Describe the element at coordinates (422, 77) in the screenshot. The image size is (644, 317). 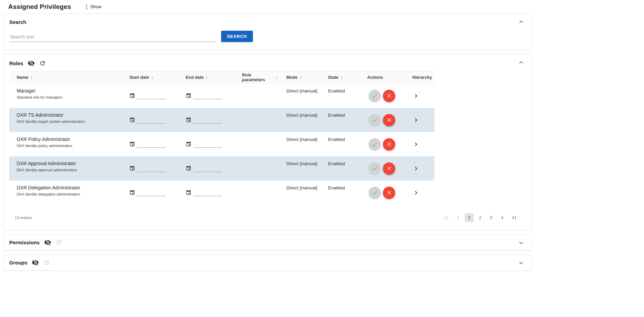
I see `column-label: Hierarchy` at that location.